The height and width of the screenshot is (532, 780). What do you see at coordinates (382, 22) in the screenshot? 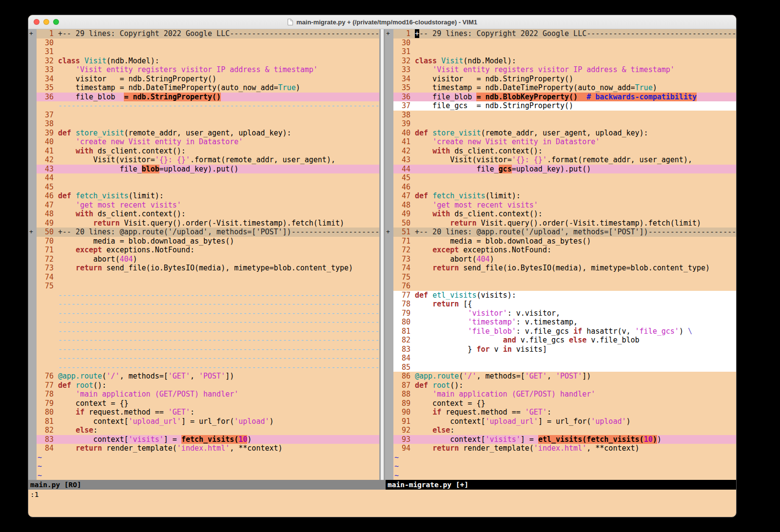
I see `titlebar: main-migrate.py + (/private/tmp/mod16-cl…` at bounding box center [382, 22].